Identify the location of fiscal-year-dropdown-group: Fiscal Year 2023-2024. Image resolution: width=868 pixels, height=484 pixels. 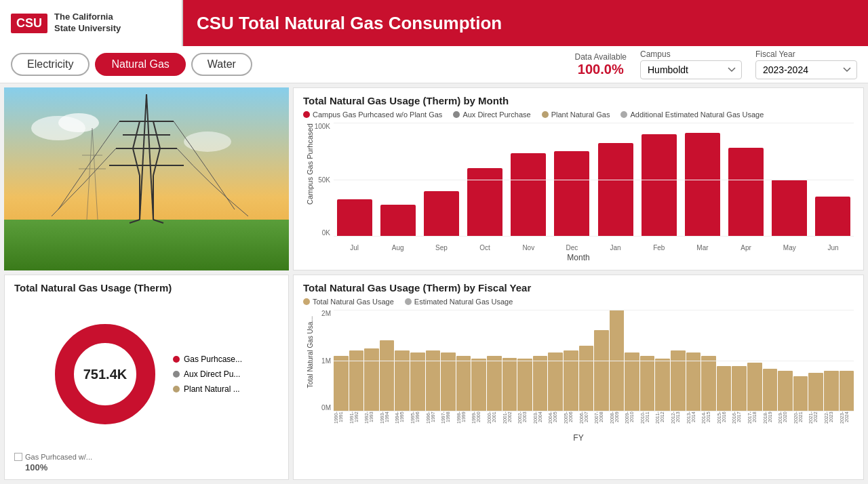
(806, 64).